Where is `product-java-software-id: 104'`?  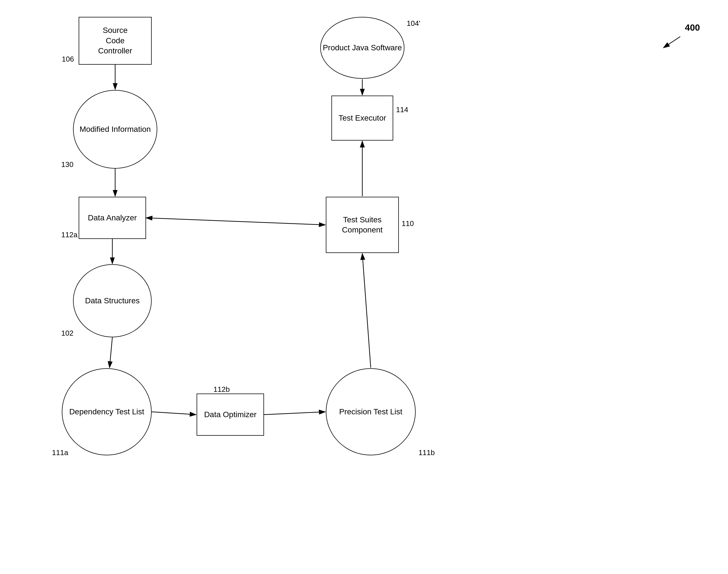 product-java-software-id: 104' is located at coordinates (413, 24).